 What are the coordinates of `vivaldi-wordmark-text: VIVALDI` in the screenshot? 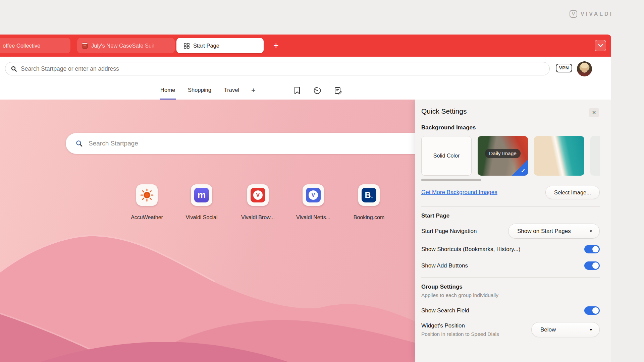 It's located at (597, 14).